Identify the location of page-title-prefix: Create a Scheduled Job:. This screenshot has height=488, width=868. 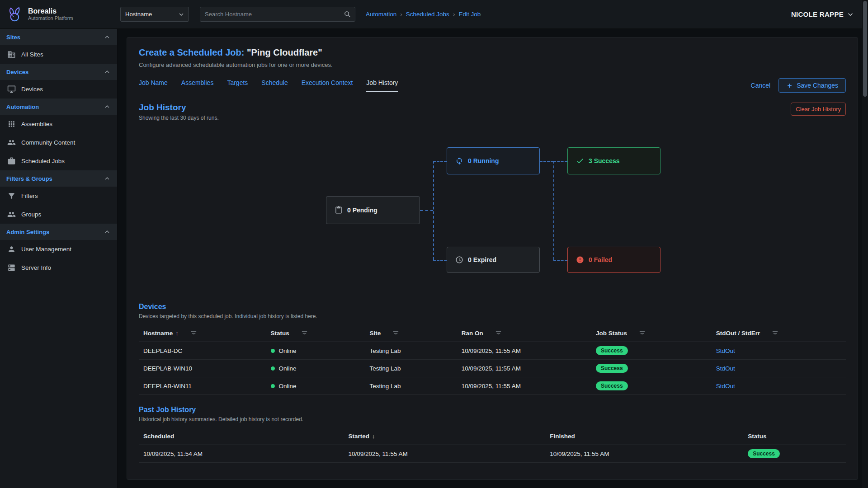
(192, 52).